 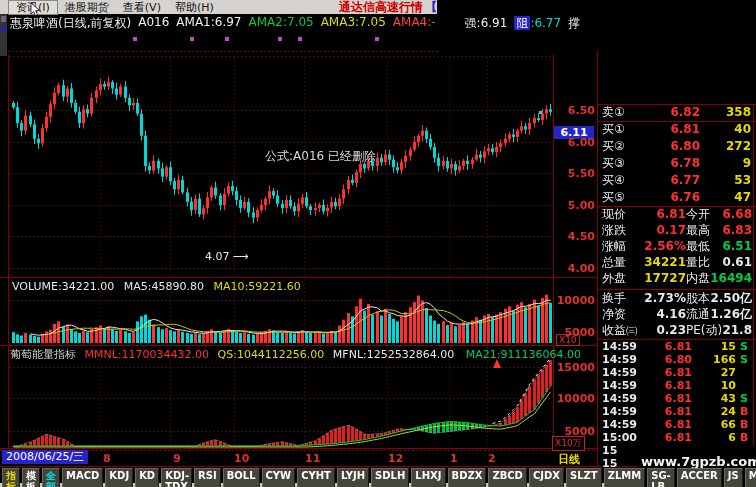 I want to click on tab-kdj: KDJ, so click(x=119, y=478).